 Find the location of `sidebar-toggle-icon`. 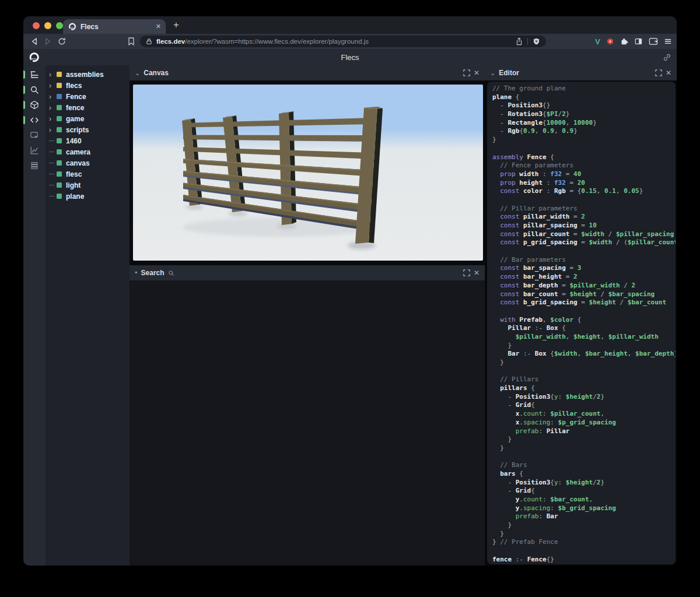

sidebar-toggle-icon is located at coordinates (638, 41).